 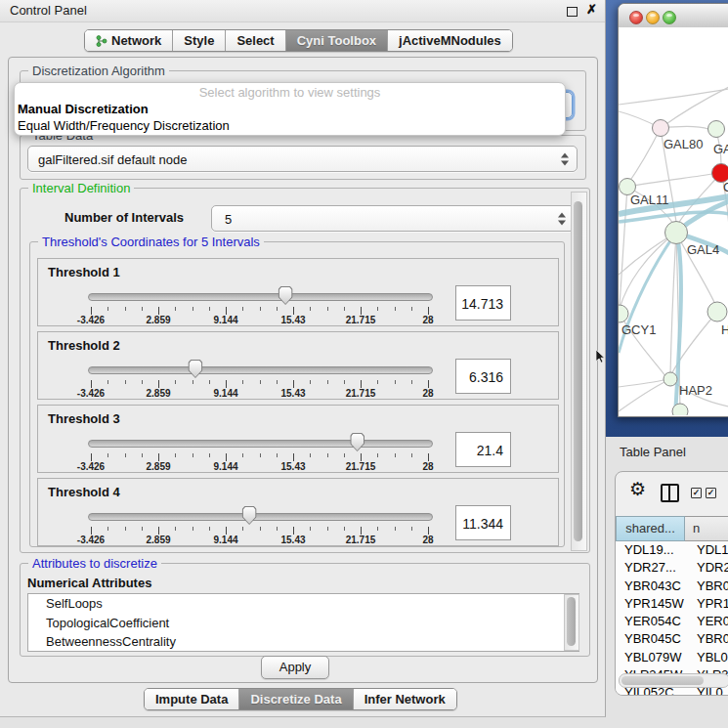 I want to click on threshold-value-field: 21.4, so click(x=483, y=450).